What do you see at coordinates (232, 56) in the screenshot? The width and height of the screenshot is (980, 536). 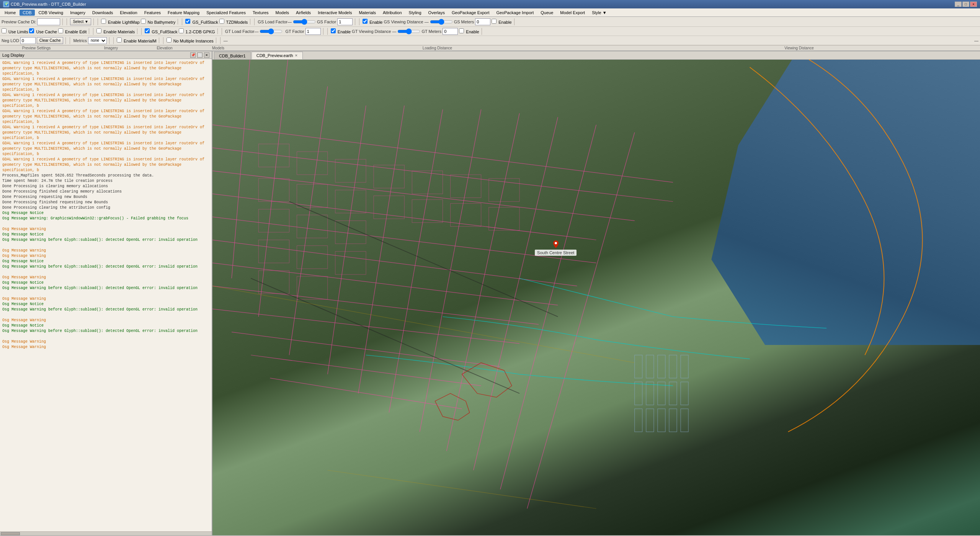 I see `tab-cdb-builder: CDB_Builder1` at bounding box center [232, 56].